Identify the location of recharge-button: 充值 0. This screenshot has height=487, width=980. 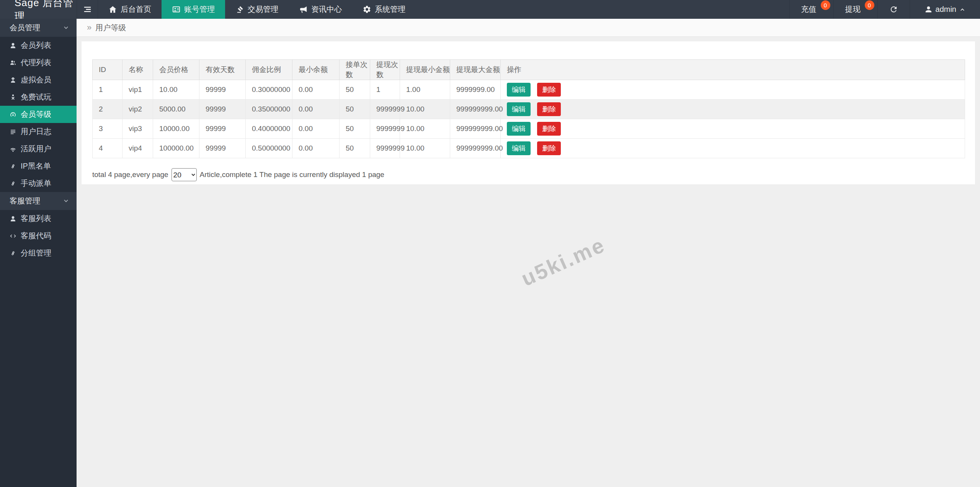
(812, 9).